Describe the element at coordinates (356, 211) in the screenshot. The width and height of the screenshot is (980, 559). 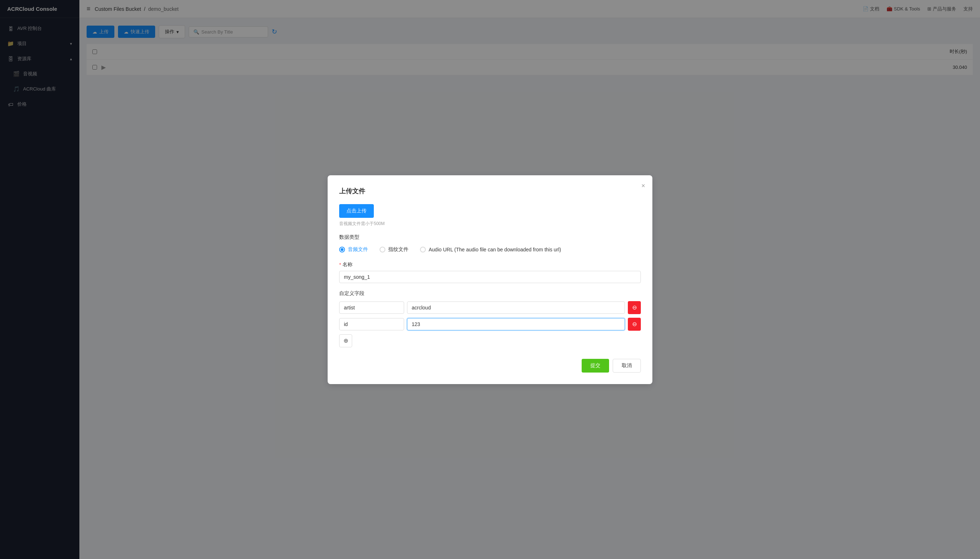
I see `click-upload-button: 点击上传` at that location.